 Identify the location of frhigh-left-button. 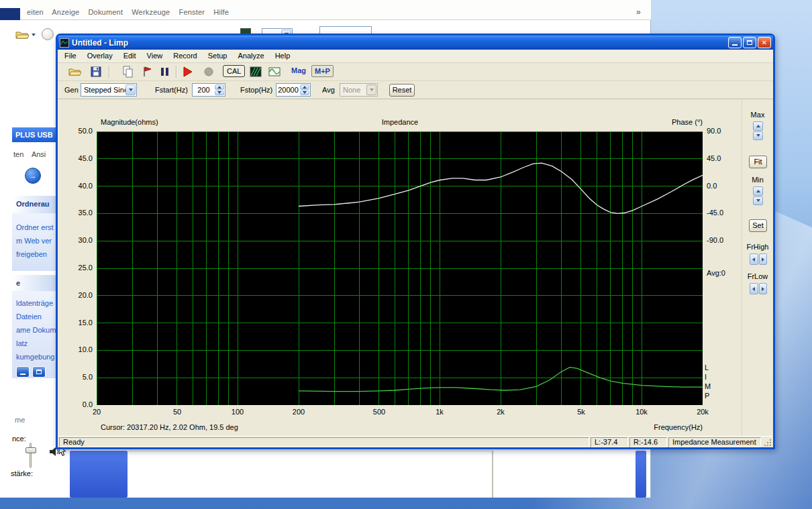
(754, 259).